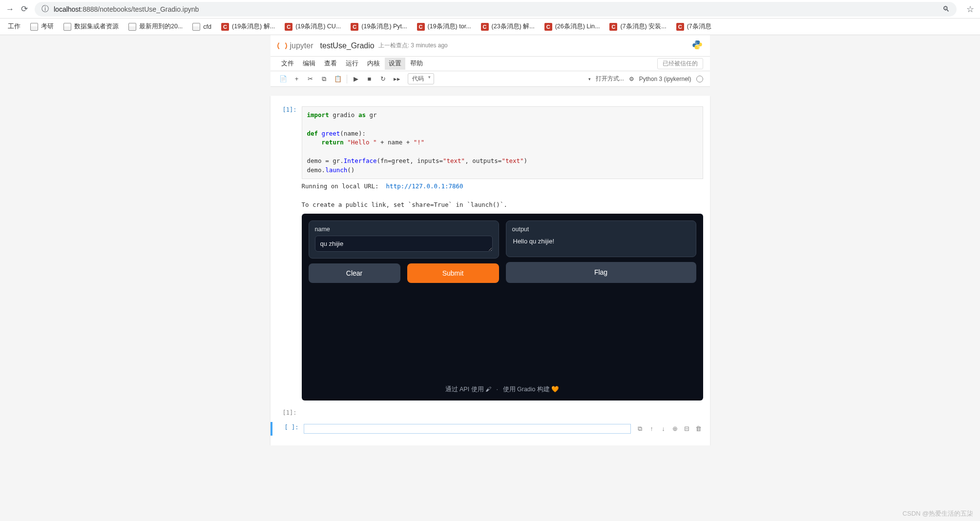  I want to click on bookmark-item: C(26条消息) Lin..., so click(572, 26).